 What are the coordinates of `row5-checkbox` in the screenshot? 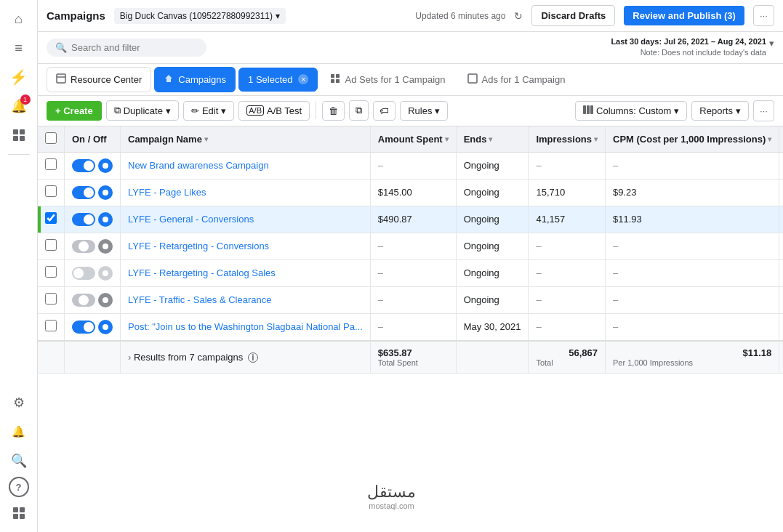 It's located at (51, 272).